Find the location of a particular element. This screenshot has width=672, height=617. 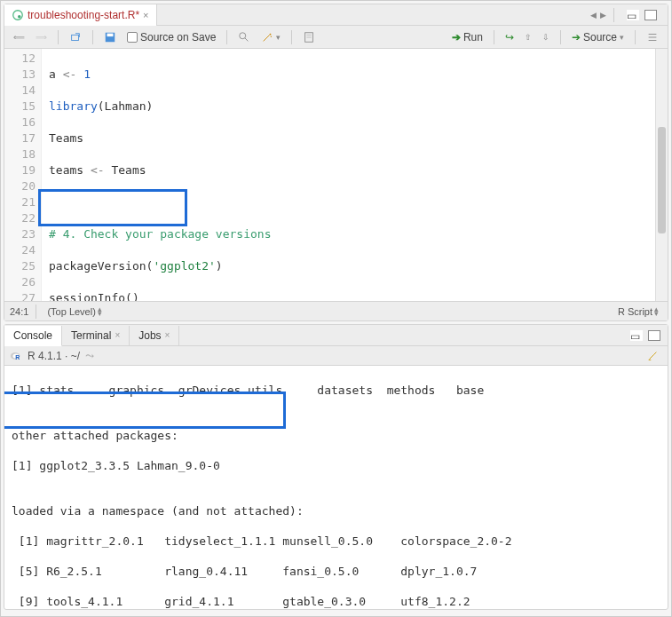

tab-jobs: Jobs× is located at coordinates (154, 336).